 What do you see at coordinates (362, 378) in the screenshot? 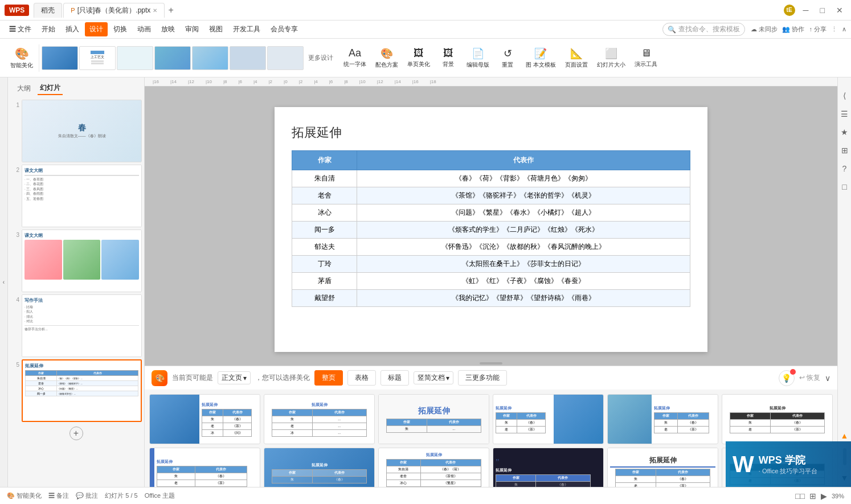
I see `table-button: 表格` at bounding box center [362, 378].